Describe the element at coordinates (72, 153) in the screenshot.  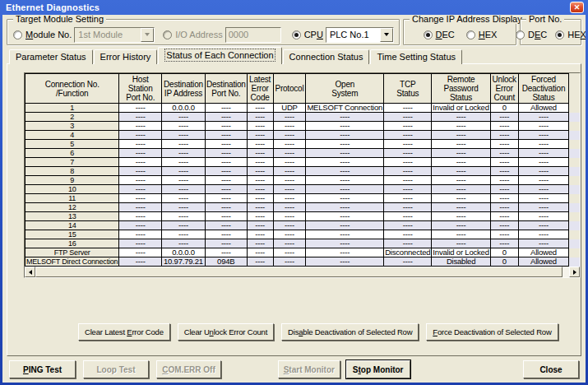
I see `row-label: 6` at that location.